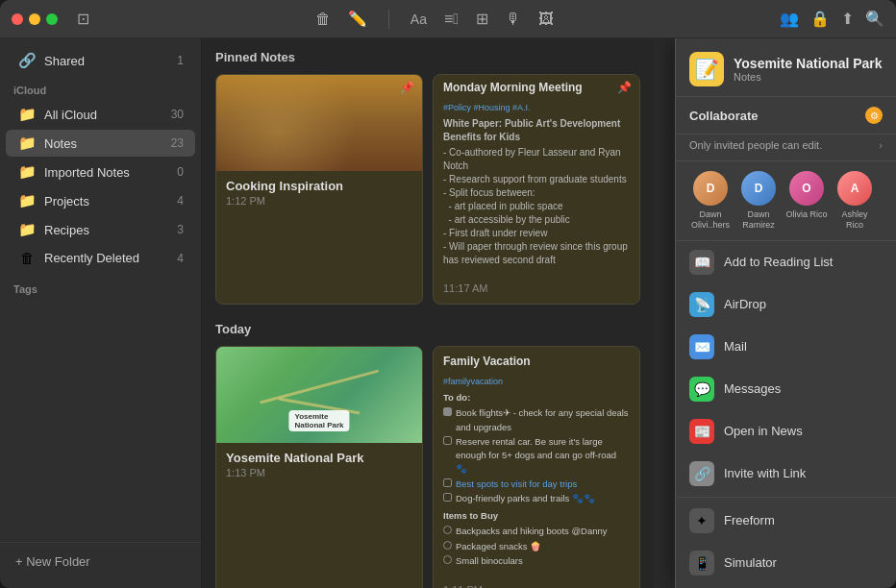  Describe the element at coordinates (702, 563) in the screenshot. I see `simulator-icon: 📱` at that location.